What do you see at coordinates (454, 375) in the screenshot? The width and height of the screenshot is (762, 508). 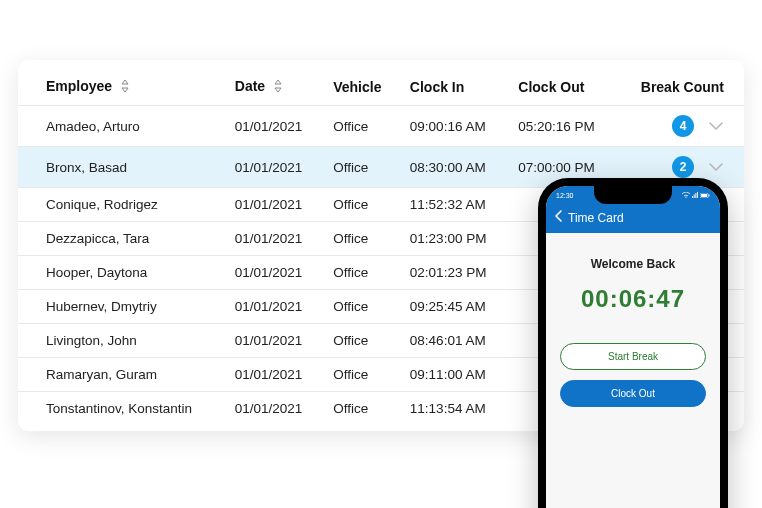 I see `clock-in-cell: 09:11:00 AM` at bounding box center [454, 375].